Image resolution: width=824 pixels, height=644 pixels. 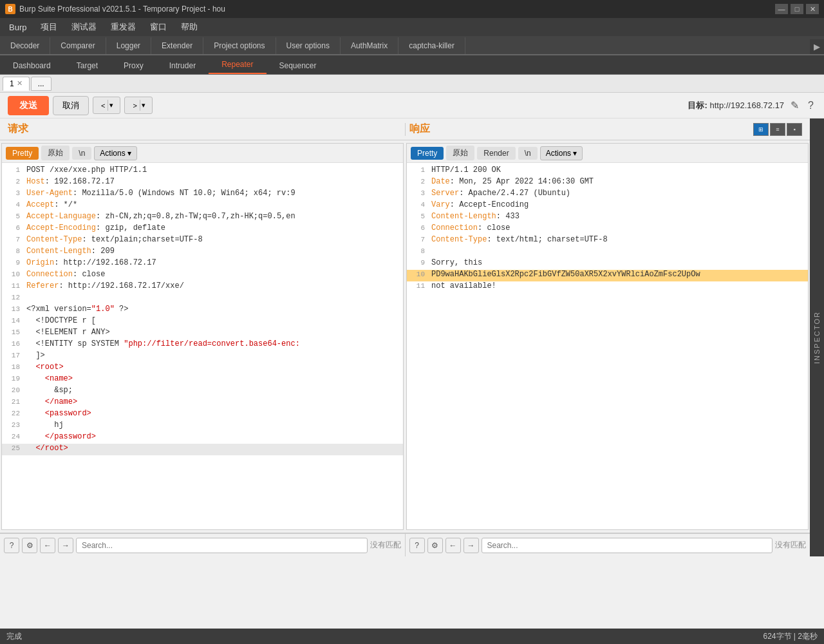 I want to click on tab-decoder: Decoder, so click(x=25, y=46).